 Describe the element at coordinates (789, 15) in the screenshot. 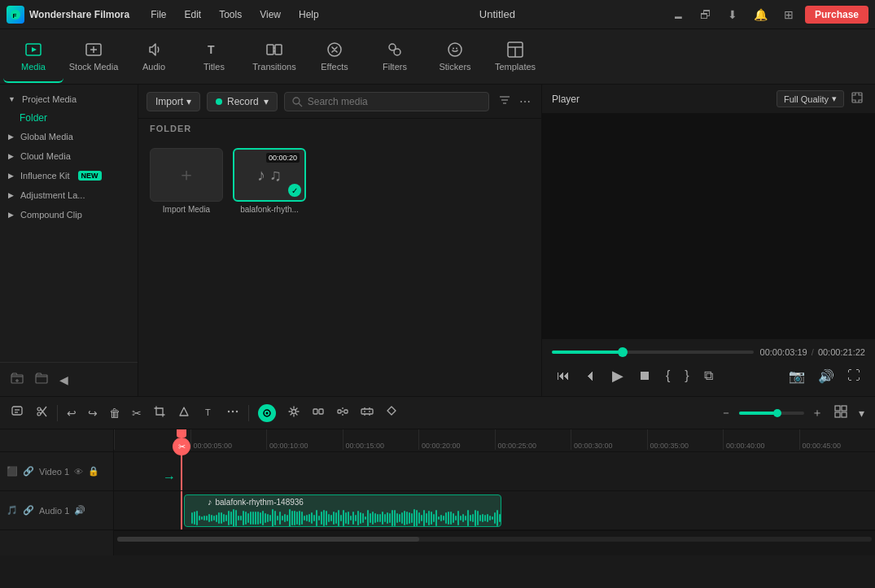

I see `apps-button: ⊞` at that location.